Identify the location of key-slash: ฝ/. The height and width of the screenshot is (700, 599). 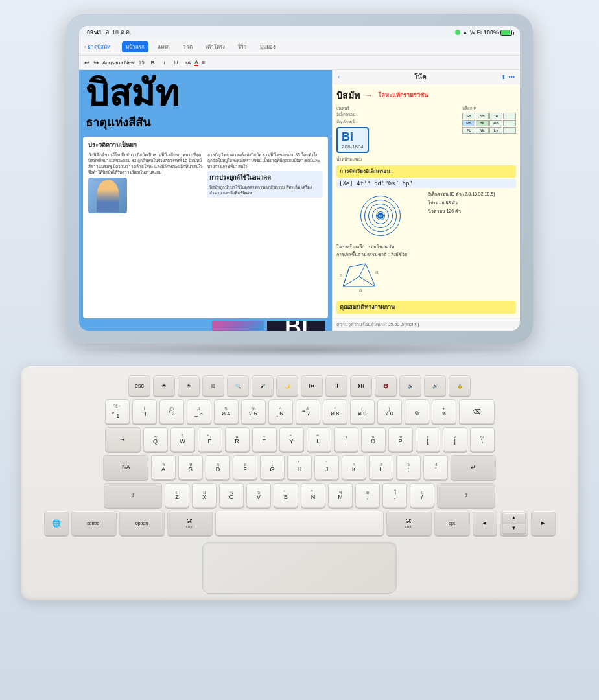
(422, 495).